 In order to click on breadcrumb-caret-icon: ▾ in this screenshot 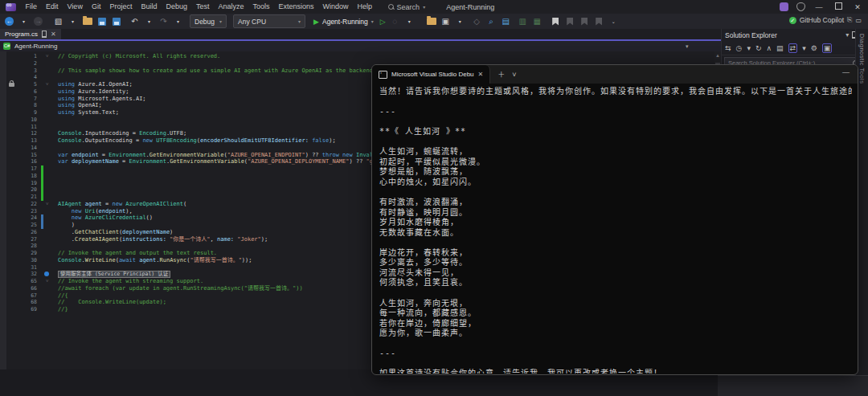, I will do `click(687, 47)`.